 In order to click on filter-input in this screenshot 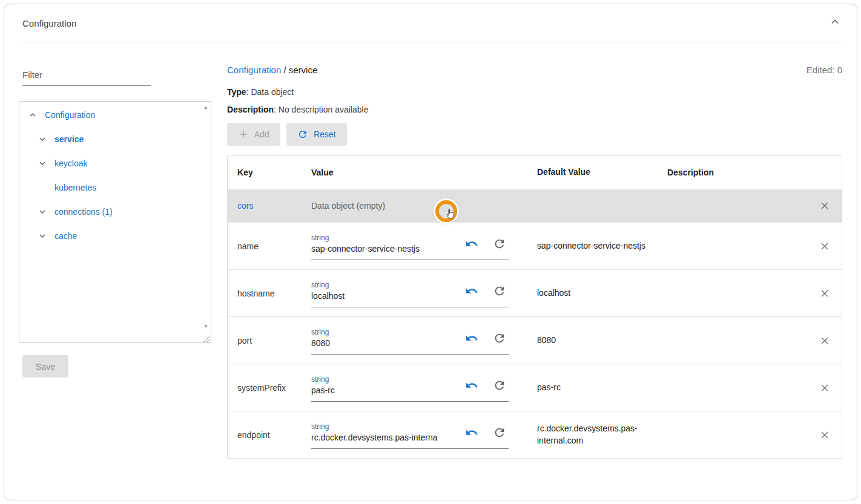, I will do `click(87, 76)`.